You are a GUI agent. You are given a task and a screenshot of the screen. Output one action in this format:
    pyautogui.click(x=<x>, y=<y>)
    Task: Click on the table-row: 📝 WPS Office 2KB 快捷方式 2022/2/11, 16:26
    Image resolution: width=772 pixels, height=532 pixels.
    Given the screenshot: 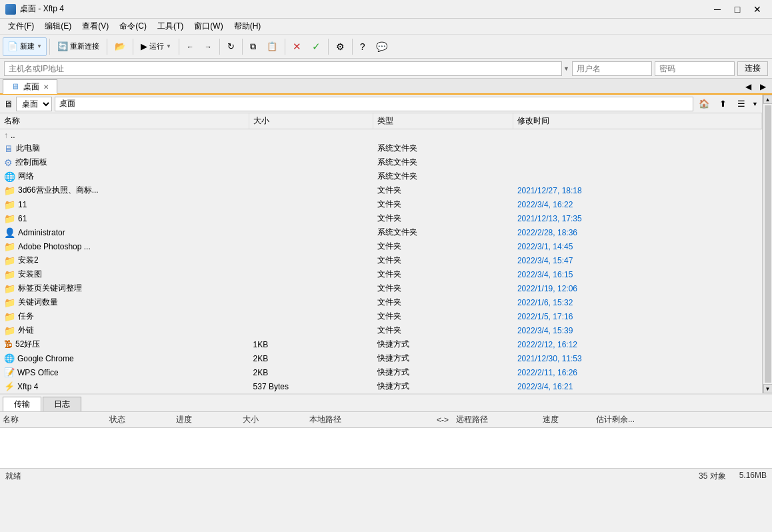 What is the action you would take?
    pyautogui.click(x=381, y=372)
    